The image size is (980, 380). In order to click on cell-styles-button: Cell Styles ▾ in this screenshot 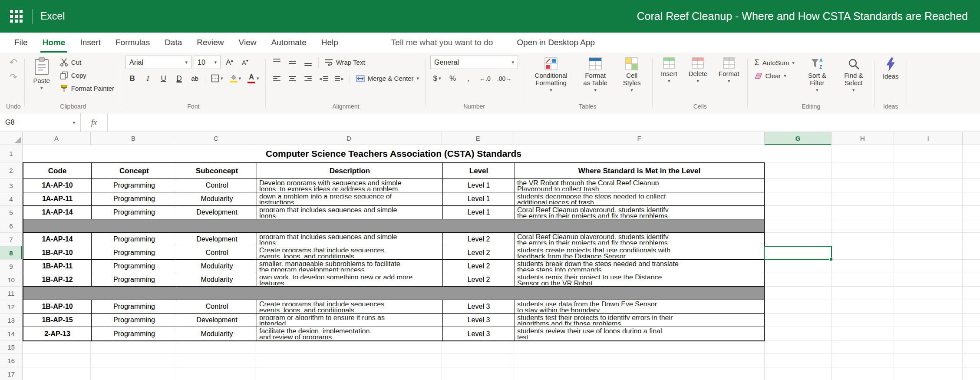, I will do `click(632, 75)`.